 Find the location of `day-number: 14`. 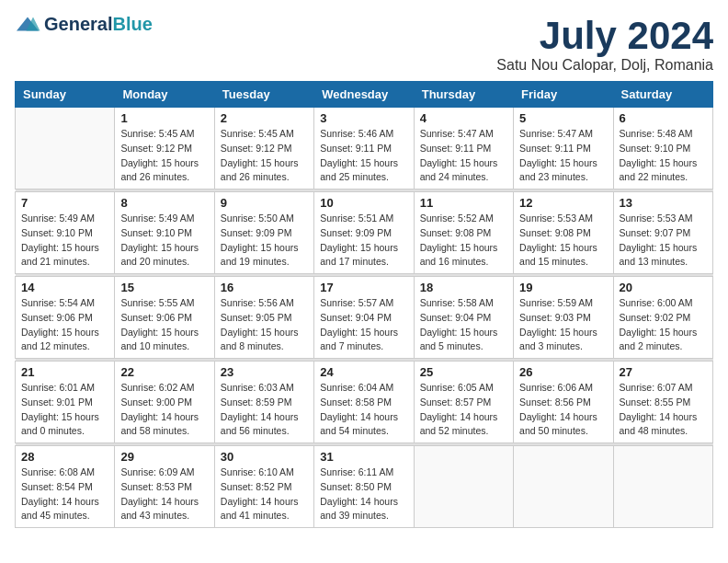

day-number: 14 is located at coordinates (64, 287).